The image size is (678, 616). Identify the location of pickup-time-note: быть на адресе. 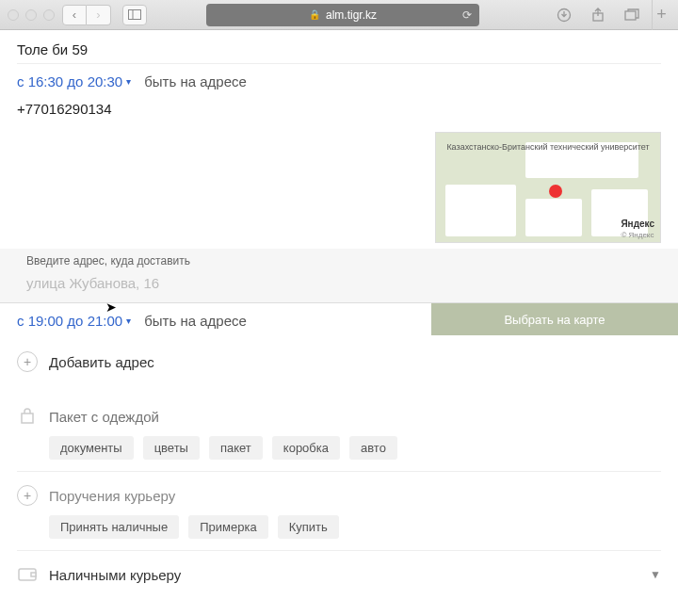
(196, 81).